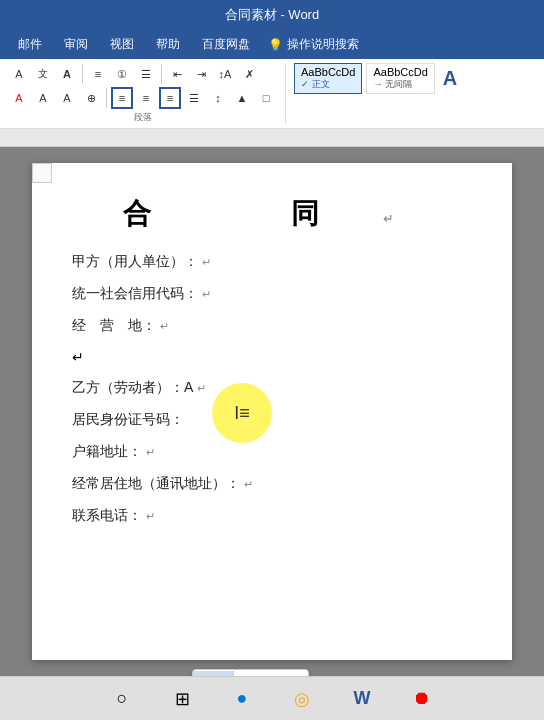  What do you see at coordinates (244, 673) in the screenshot?
I see `popup-prev-btn: ‹` at bounding box center [244, 673].